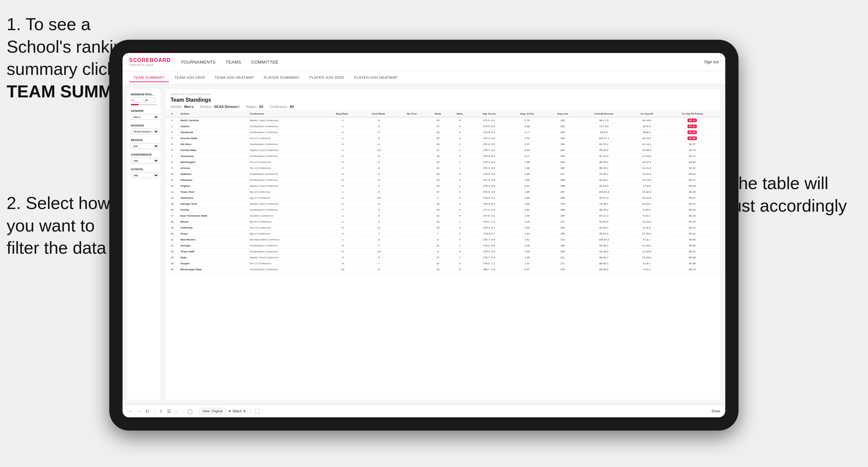  I want to click on cell-rnds: 27, so click(438, 150).